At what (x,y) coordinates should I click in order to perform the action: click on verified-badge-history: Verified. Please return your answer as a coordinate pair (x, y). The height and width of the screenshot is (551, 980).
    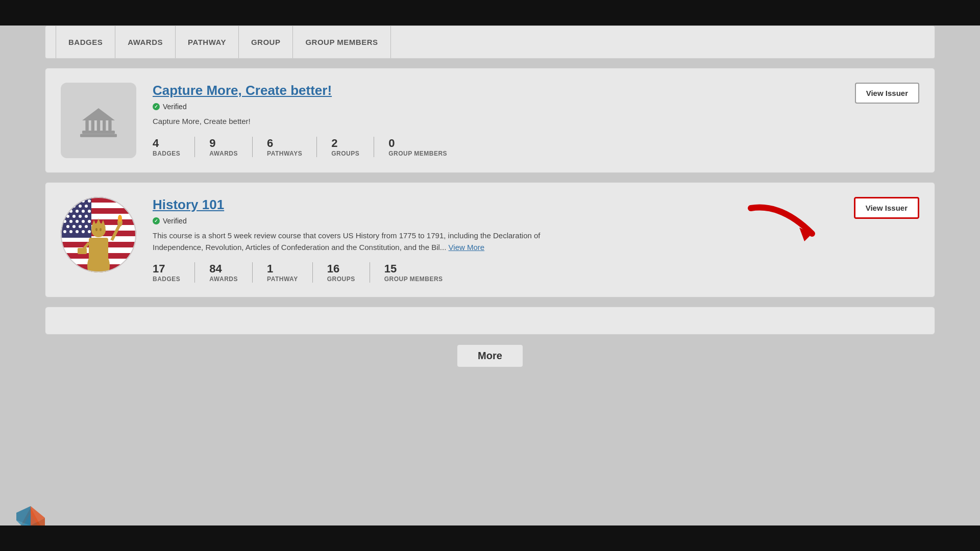
    Looking at the image, I should click on (536, 221).